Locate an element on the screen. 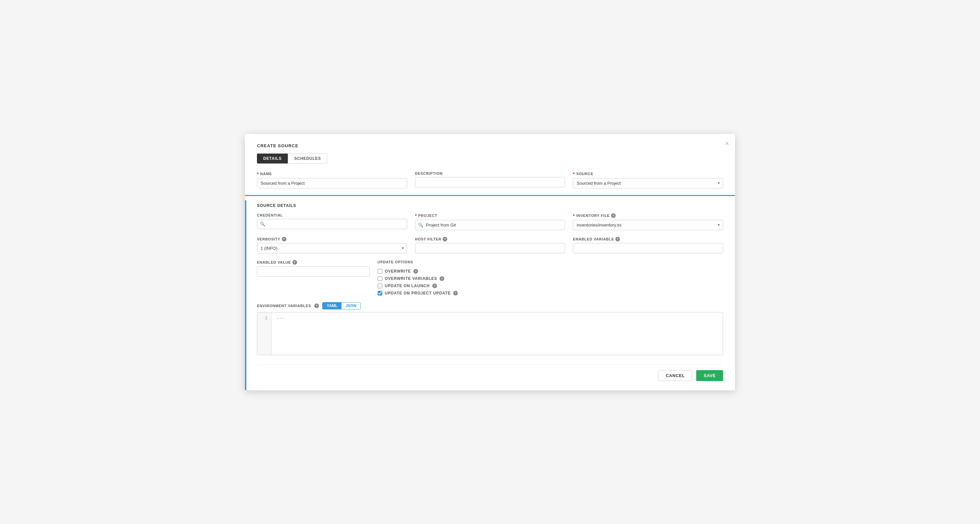 This screenshot has height=524, width=980. enabled-value-label: ENABLED VALUE ? is located at coordinates (313, 262).